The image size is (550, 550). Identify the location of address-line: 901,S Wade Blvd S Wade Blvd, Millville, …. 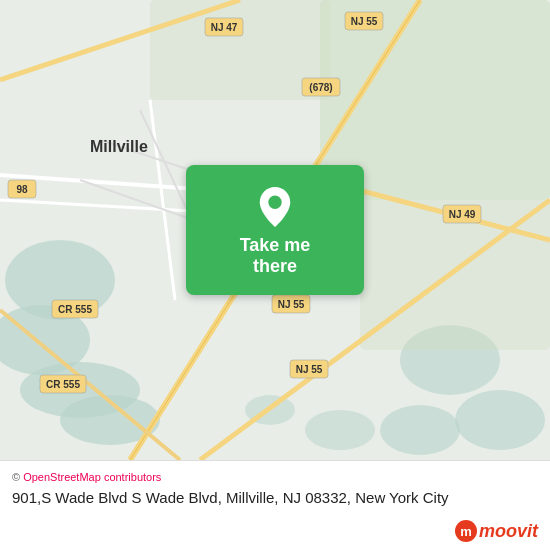
(230, 498).